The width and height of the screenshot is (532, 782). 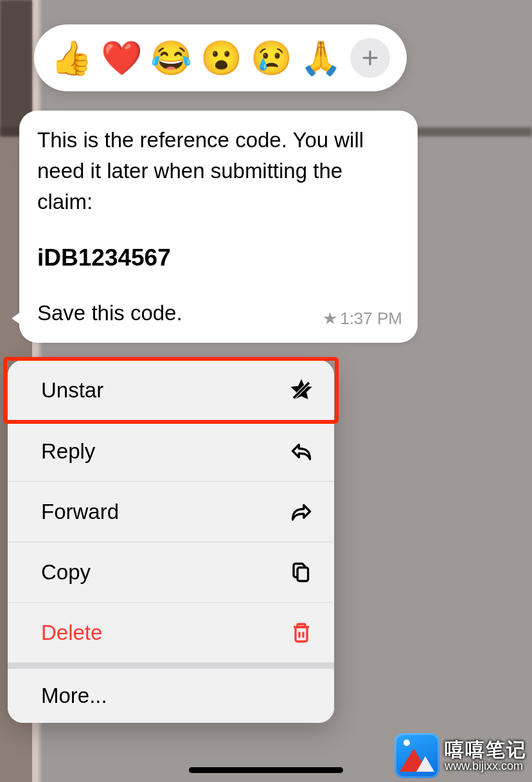 What do you see at coordinates (18, 318) in the screenshot?
I see `bubble-tail` at bounding box center [18, 318].